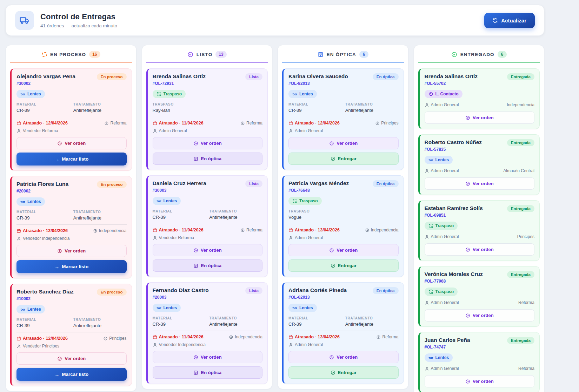  Describe the element at coordinates (445, 292) in the screenshot. I see `product-tag-label: Traspaso` at that location.